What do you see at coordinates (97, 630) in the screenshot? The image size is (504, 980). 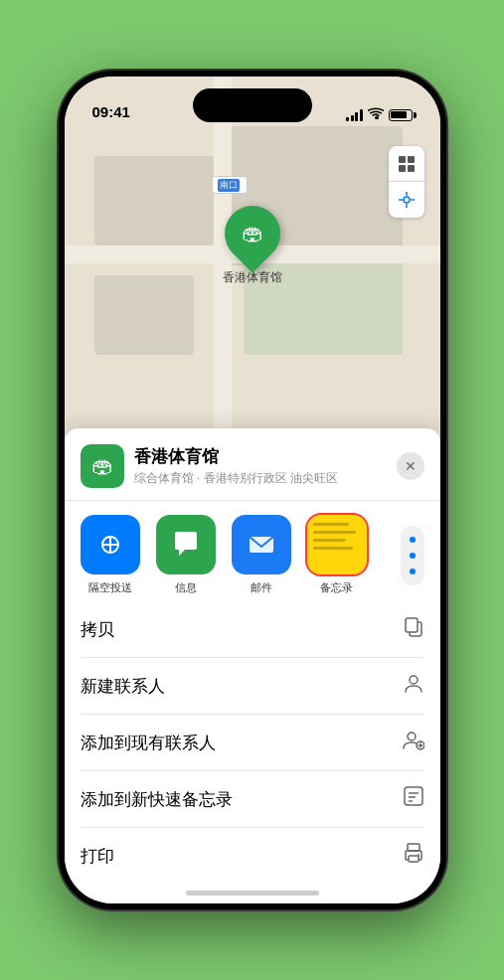 I see `copy-label: 拷贝` at bounding box center [97, 630].